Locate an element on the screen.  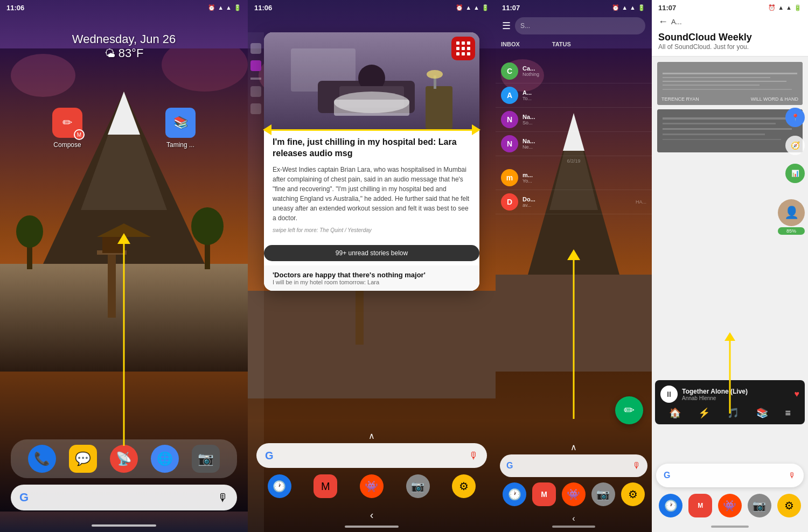
p2-left-overlay is located at coordinates (256, 282).